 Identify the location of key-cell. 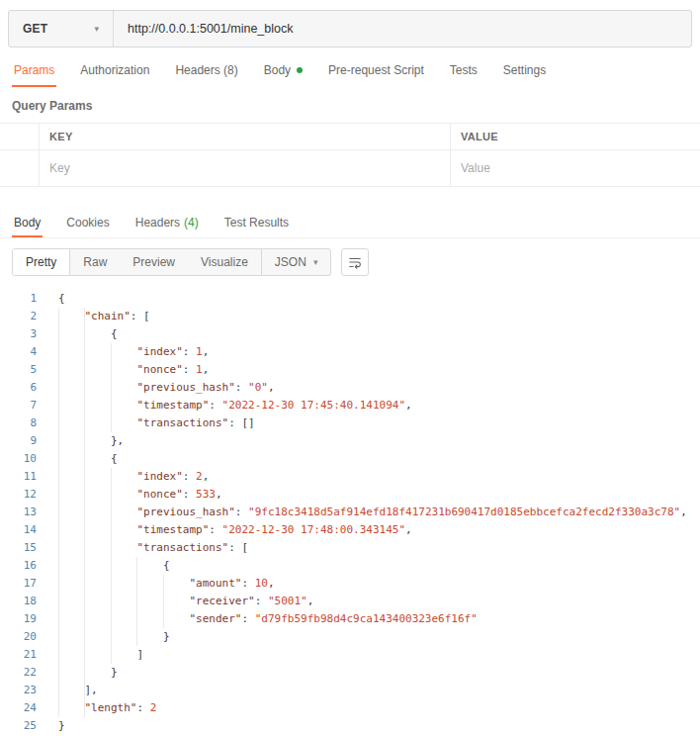
(245, 168).